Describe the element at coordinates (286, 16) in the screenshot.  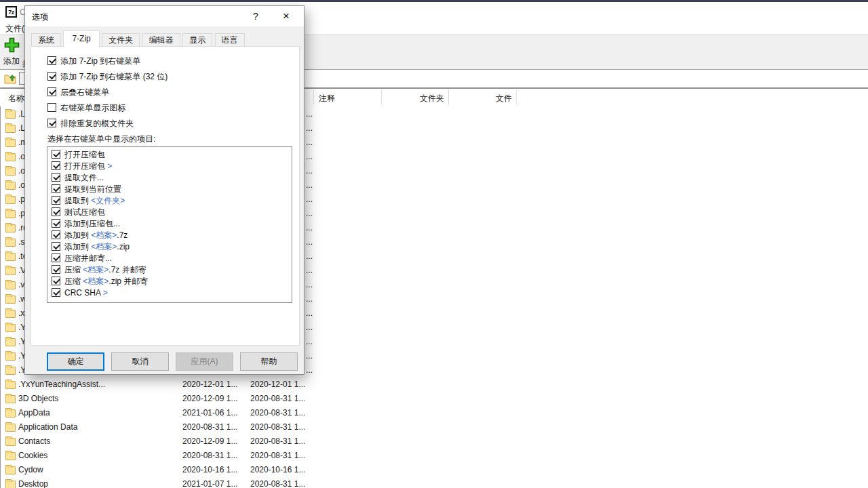
I see `close-icon: ×` at that location.